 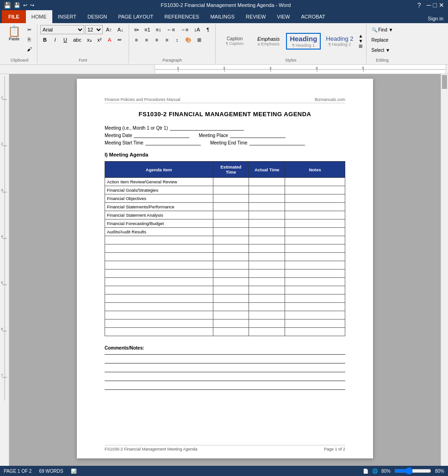 What do you see at coordinates (207, 128) in the screenshot?
I see `meeting-line` at bounding box center [207, 128].